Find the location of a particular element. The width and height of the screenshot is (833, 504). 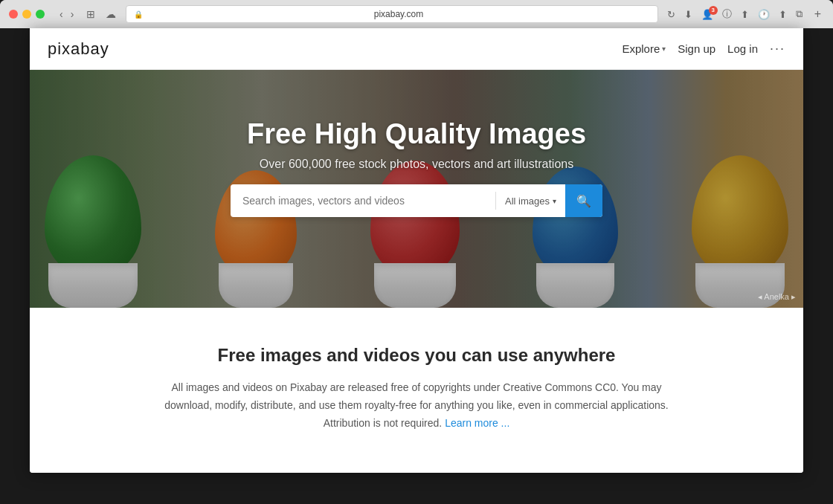

url-text: pixabay.com is located at coordinates (399, 14).